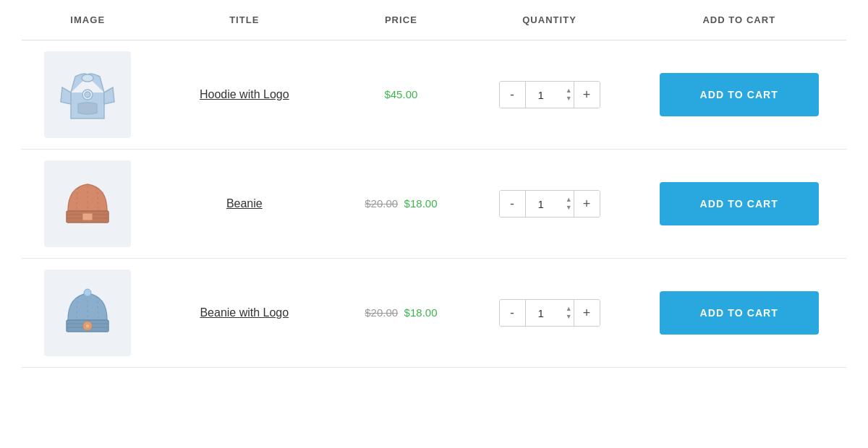 The image size is (868, 448). Describe the element at coordinates (88, 95) in the screenshot. I see `hoodie-with-logo-image` at that location.